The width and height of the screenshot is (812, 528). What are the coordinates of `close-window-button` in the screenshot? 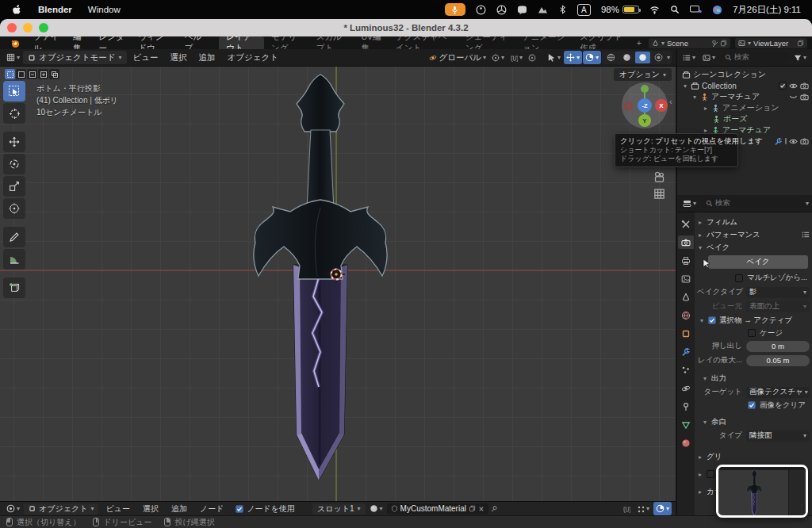 It's located at (12, 28).